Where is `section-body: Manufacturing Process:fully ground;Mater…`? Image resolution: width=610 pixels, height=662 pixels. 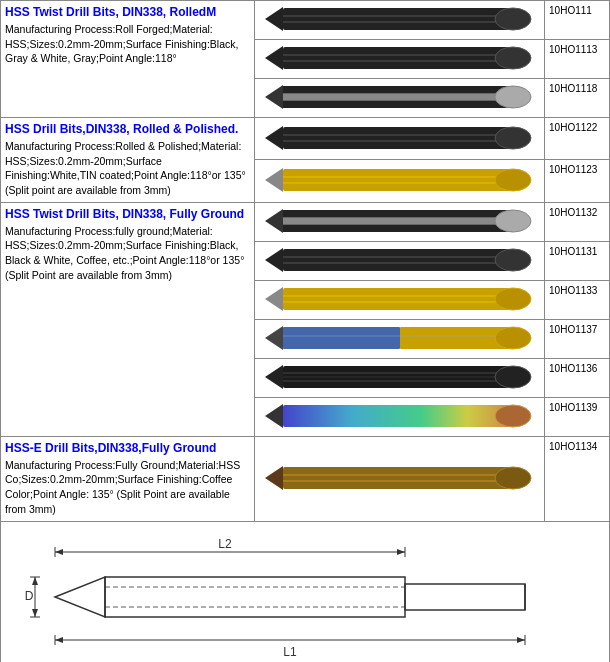
section-body: Manufacturing Process:fully ground;Mater… is located at coordinates (128, 254).